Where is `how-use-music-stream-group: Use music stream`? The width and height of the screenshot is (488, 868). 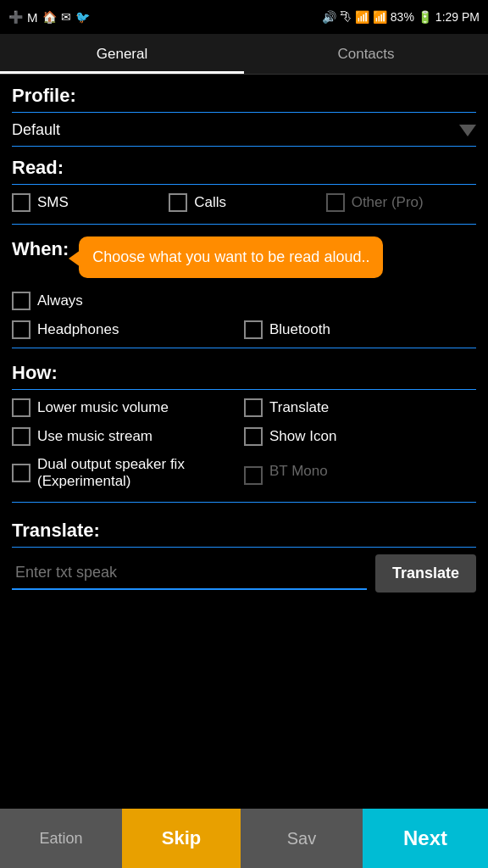
how-use-music-stream-group: Use music stream is located at coordinates (128, 437).